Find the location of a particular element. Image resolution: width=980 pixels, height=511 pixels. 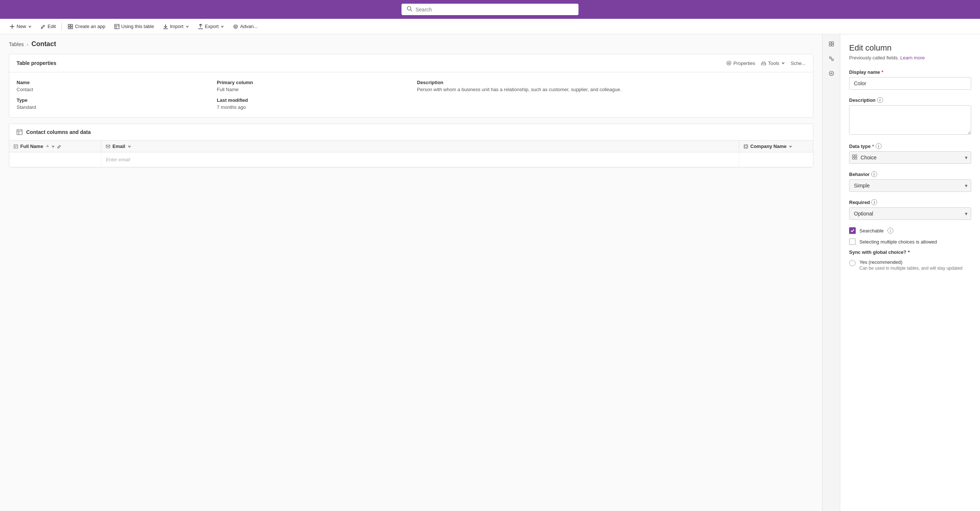

export-button: Export is located at coordinates (212, 26).